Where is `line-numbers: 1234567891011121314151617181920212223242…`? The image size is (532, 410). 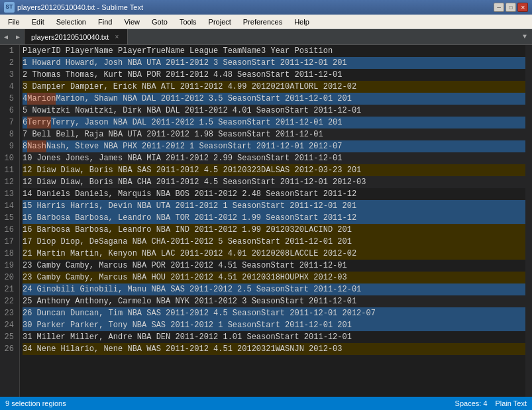
line-numbers: 1234567891011121314151617181920212223242… is located at coordinates (10, 221).